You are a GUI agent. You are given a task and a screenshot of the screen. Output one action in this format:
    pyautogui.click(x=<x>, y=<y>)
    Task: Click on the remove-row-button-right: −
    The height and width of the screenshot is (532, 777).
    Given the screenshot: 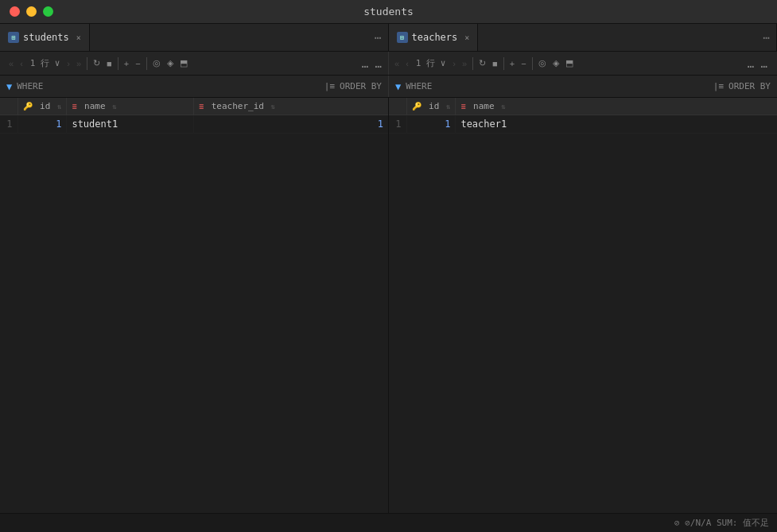 What is the action you would take?
    pyautogui.click(x=523, y=64)
    